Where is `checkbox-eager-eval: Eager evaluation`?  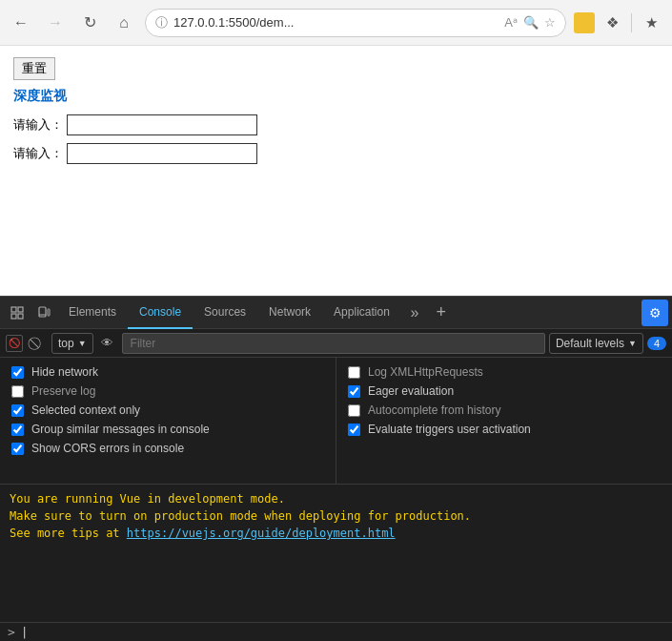
checkbox-eager-eval: Eager evaluation is located at coordinates (504, 391).